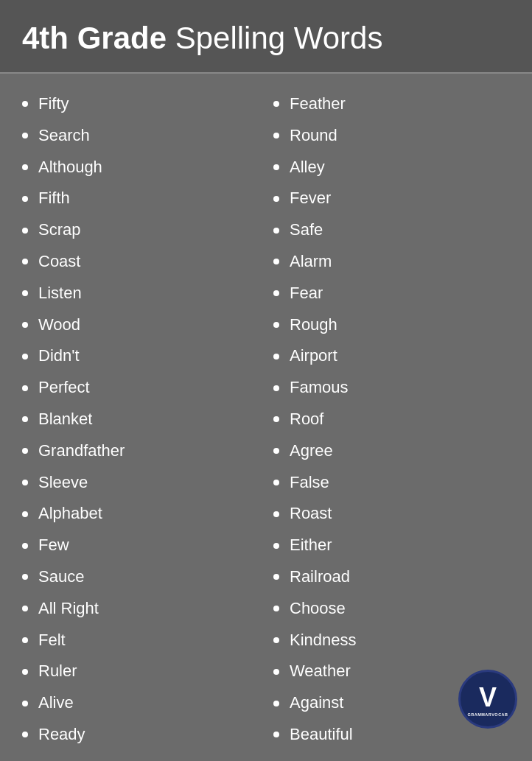 This screenshot has height=761, width=532. I want to click on list-item: Coast, so click(140, 262).